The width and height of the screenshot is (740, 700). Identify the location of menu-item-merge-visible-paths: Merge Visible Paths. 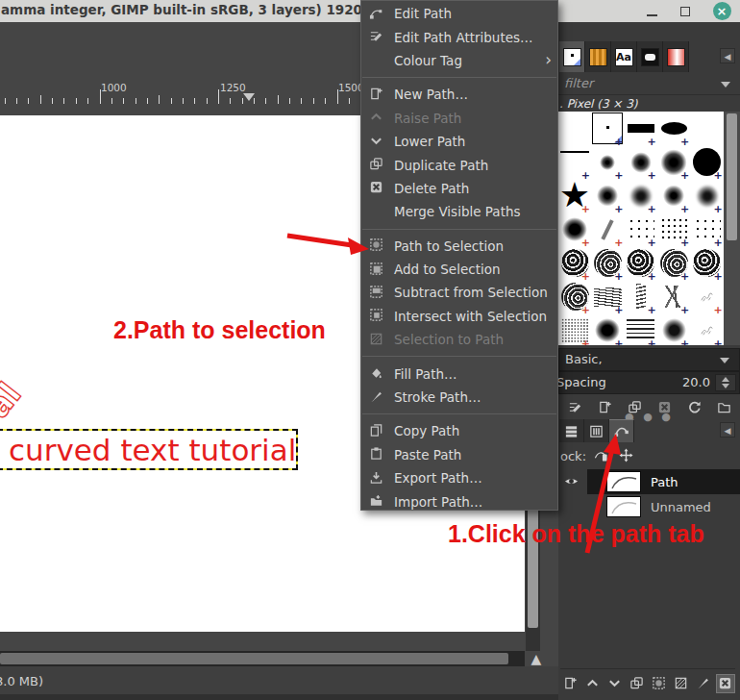
(459, 212).